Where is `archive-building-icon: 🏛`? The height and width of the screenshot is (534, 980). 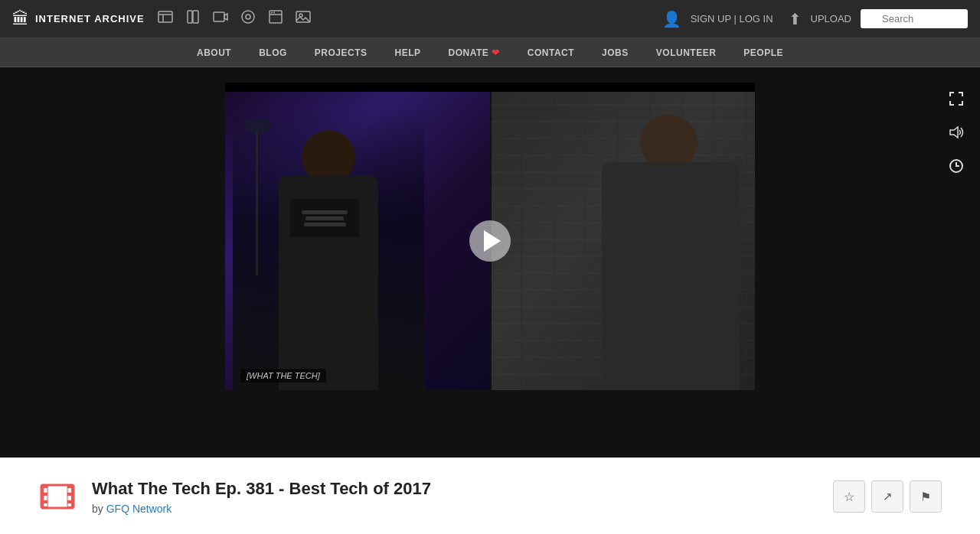
archive-building-icon: 🏛 is located at coordinates (21, 19).